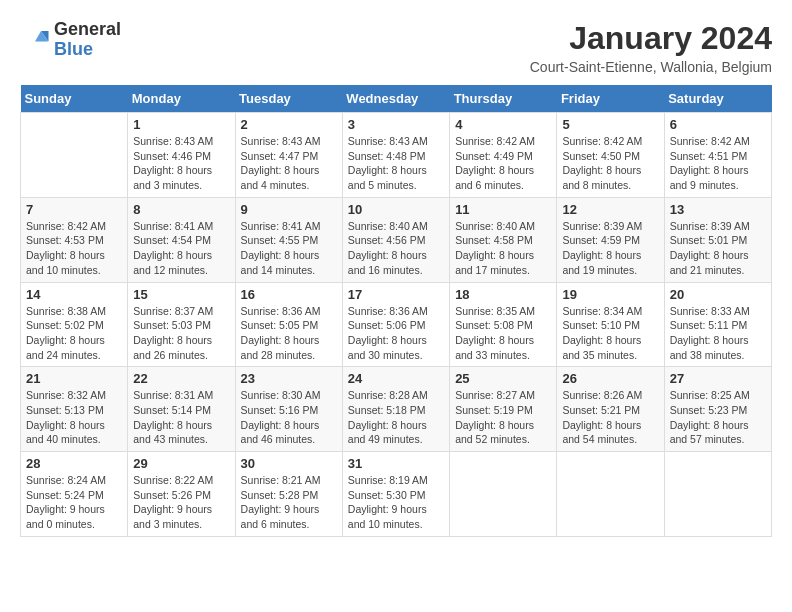  I want to click on calendar-cell: 12Sunrise: 8:39 AM Sunset: 4:59 PM Dayli…, so click(610, 240).